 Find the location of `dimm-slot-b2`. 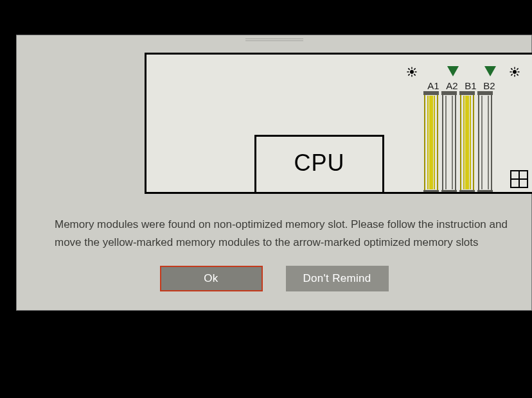

dimm-slot-b2 is located at coordinates (485, 143).